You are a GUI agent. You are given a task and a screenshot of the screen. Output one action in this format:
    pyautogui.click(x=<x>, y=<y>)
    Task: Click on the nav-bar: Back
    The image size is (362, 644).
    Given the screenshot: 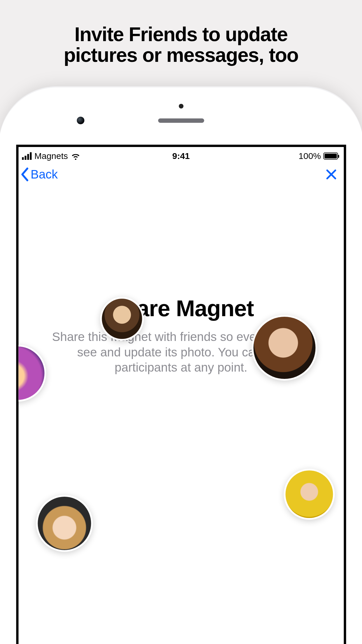 What is the action you would take?
    pyautogui.click(x=181, y=176)
    